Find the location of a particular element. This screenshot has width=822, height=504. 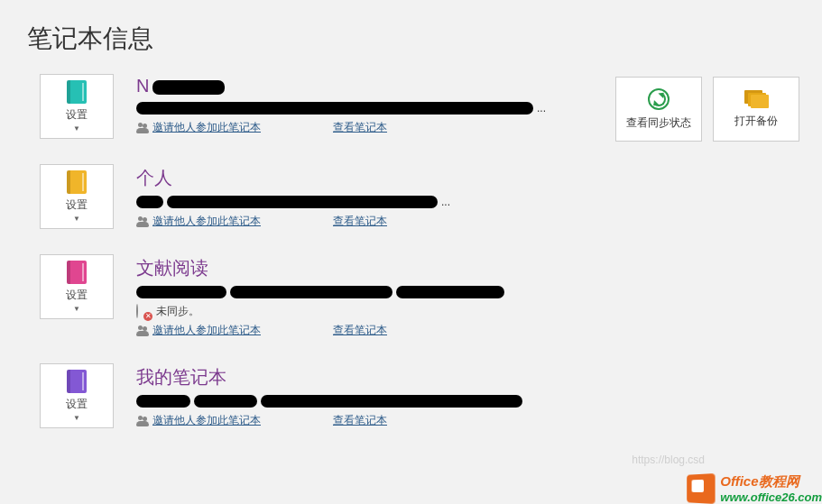

view-sync-status-button: 查看同步状态 is located at coordinates (659, 109).